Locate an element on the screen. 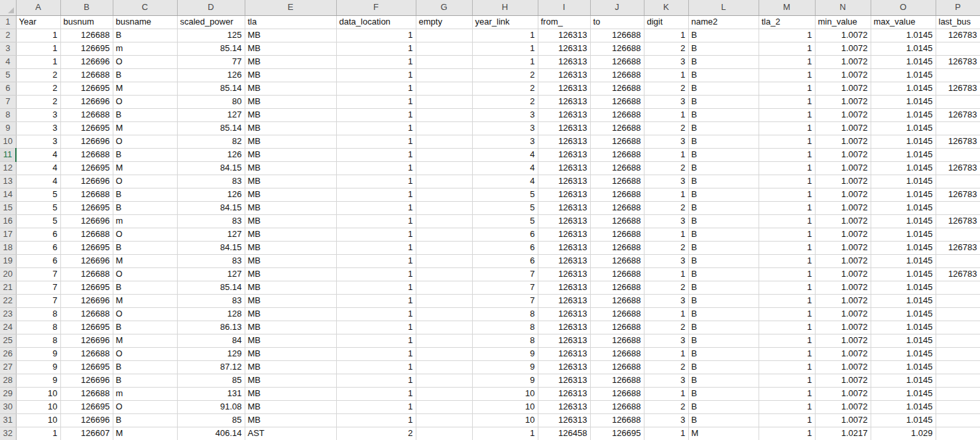 The width and height of the screenshot is (980, 440). cell-N18: 1.0072 is located at coordinates (843, 248).